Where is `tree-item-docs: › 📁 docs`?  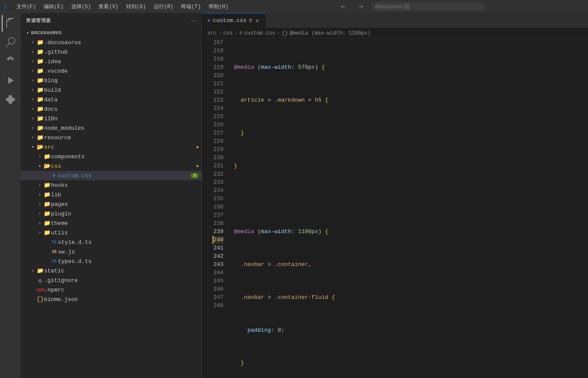 tree-item-docs: › 📁 docs is located at coordinates (111, 109).